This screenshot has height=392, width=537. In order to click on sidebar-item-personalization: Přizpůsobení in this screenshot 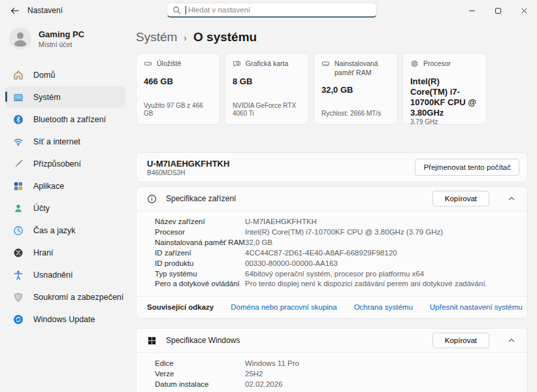, I will do `click(65, 163)`.